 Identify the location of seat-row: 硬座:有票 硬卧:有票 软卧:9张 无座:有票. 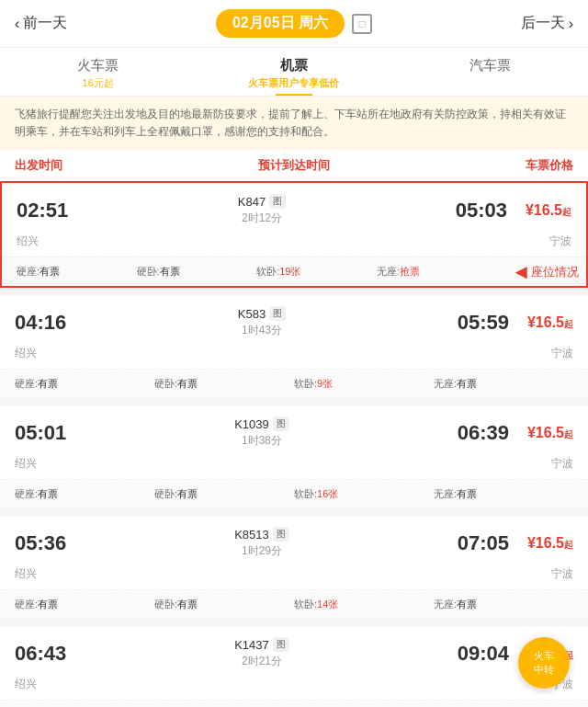
(294, 383).